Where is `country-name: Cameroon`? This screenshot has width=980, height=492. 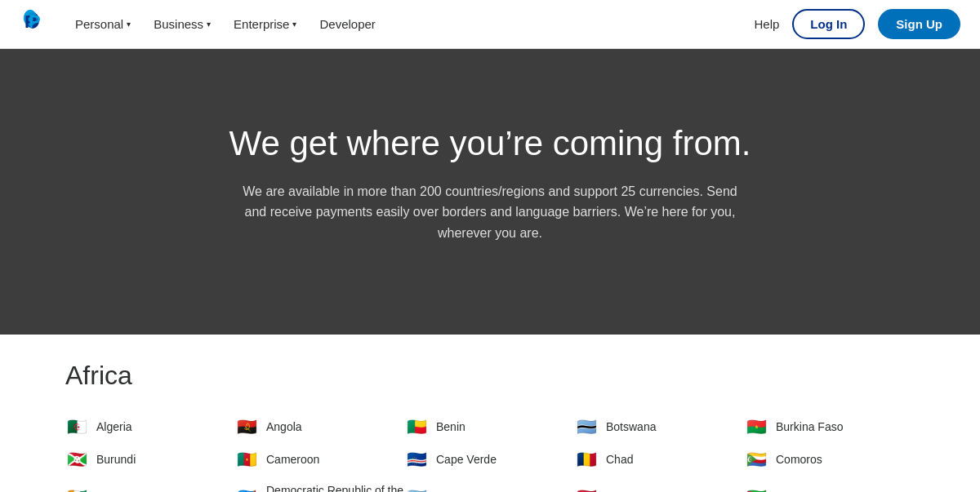
country-name: Cameroon is located at coordinates (292, 459).